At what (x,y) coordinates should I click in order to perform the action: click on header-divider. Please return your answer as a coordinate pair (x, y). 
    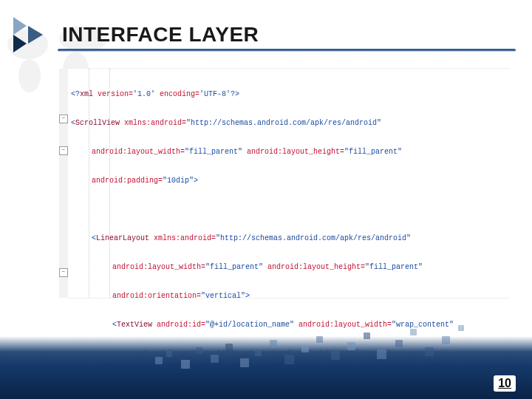
    Looking at the image, I should click on (287, 50).